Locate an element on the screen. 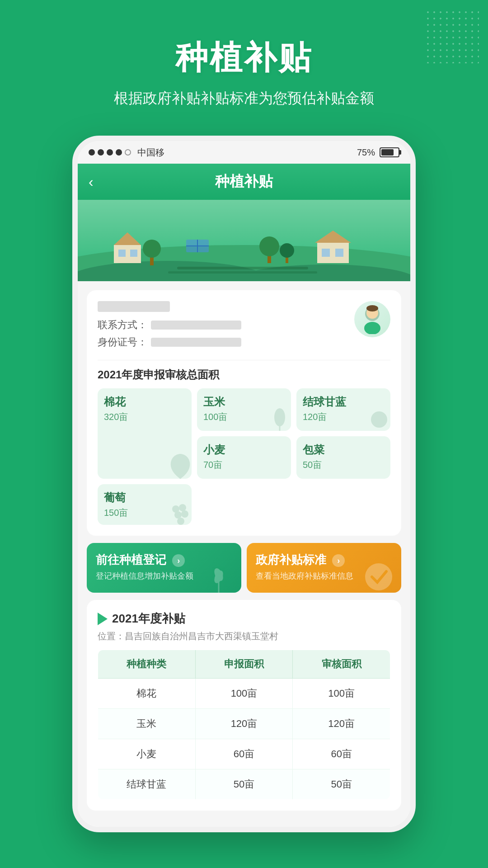 This screenshot has width=488, height=868. cell-reported-2: 120亩 is located at coordinates (244, 724).